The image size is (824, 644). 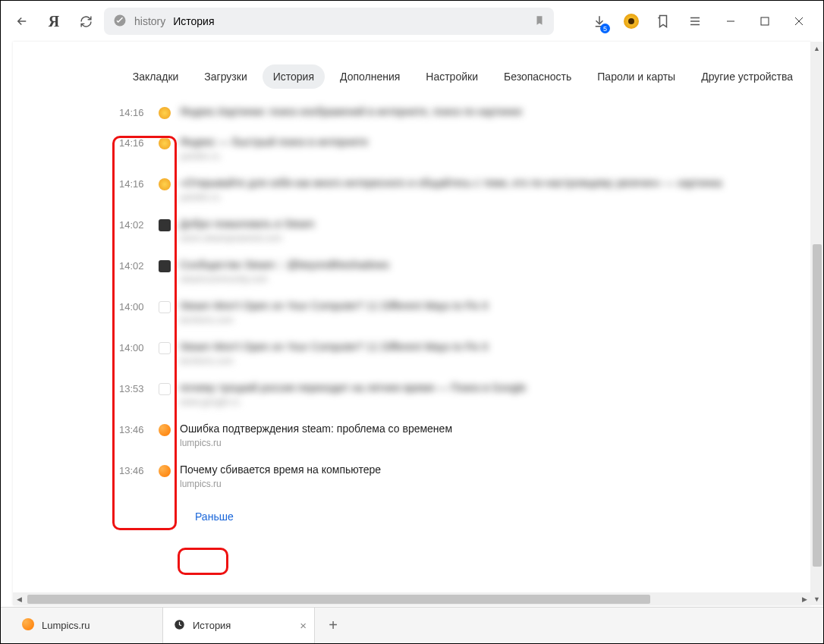 What do you see at coordinates (412, 21) in the screenshot?
I see `browser-toolbar: Я history История 5` at bounding box center [412, 21].